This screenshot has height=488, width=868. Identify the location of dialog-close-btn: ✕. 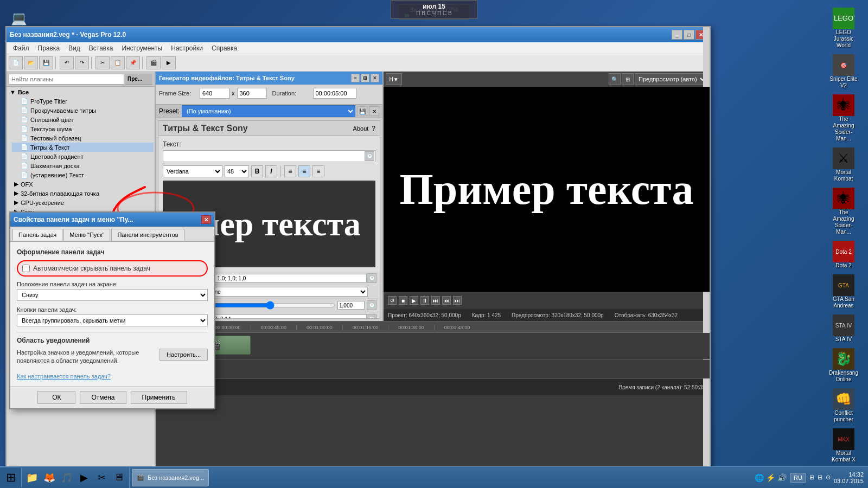
(206, 220).